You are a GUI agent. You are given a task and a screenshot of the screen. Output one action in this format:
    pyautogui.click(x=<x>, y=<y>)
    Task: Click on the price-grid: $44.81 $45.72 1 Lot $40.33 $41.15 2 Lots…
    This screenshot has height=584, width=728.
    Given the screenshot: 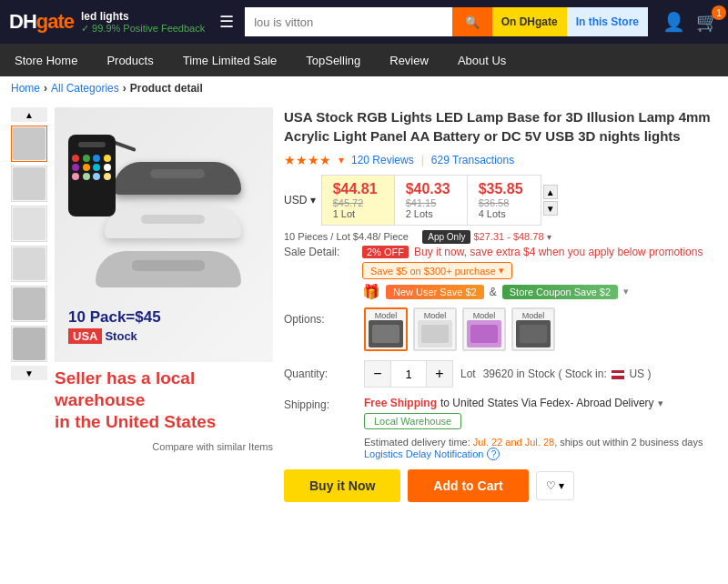 What is the action you would take?
    pyautogui.click(x=431, y=200)
    